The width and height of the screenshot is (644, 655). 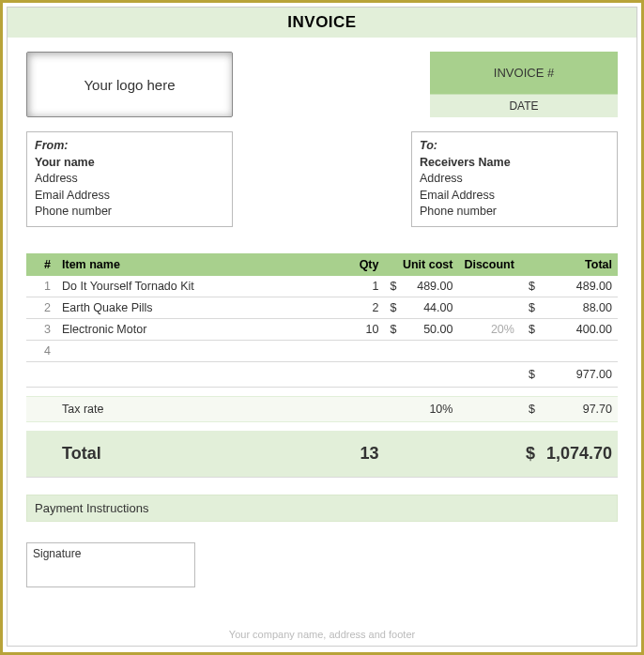 I want to click on total-qty: 13, so click(x=361, y=454).